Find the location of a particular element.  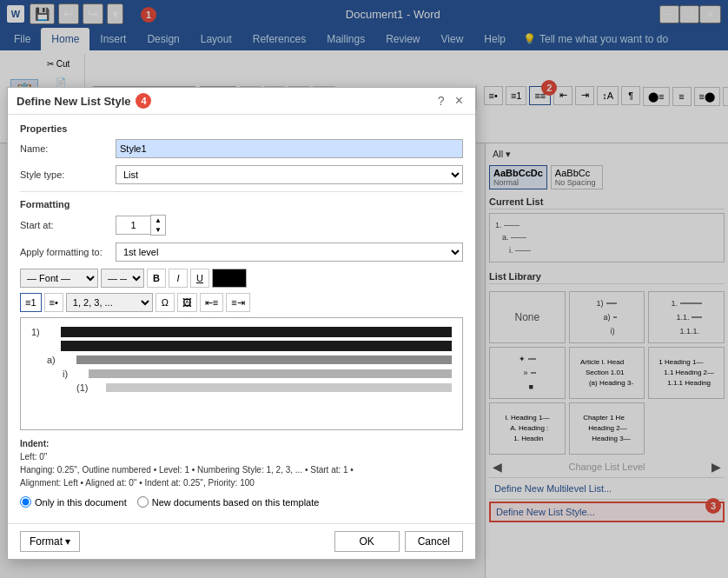

apply-to-select: 1st level is located at coordinates (289, 252).